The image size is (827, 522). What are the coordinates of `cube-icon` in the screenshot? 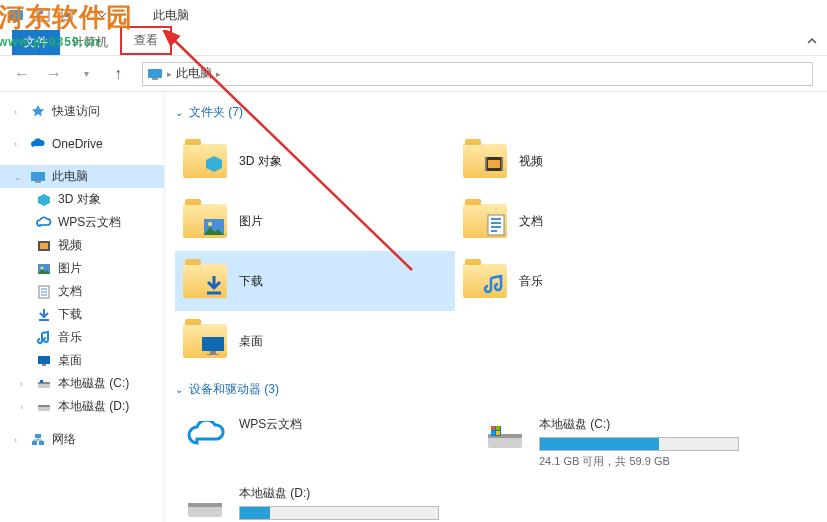 It's located at (44, 200).